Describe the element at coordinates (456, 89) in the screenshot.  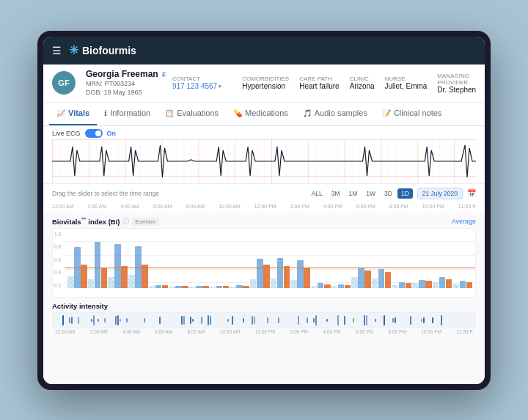
I see `provider-value: Dr. Stephen` at that location.